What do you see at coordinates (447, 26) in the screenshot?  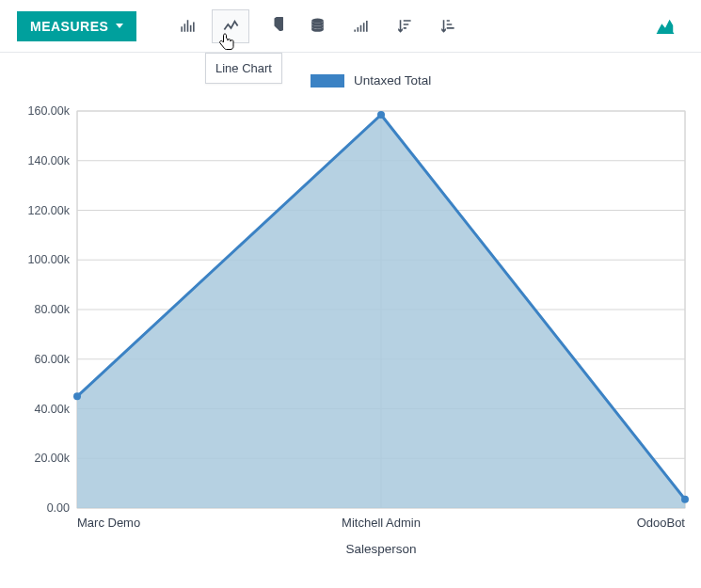 I see `sort-asc-button` at bounding box center [447, 26].